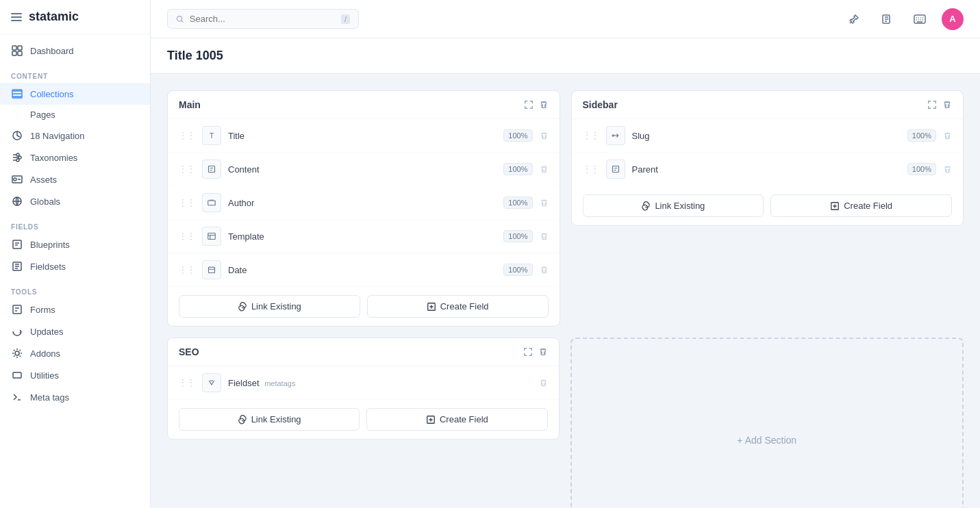 The height and width of the screenshot is (508, 980). I want to click on sidebar-assets-label: Assets, so click(44, 179).